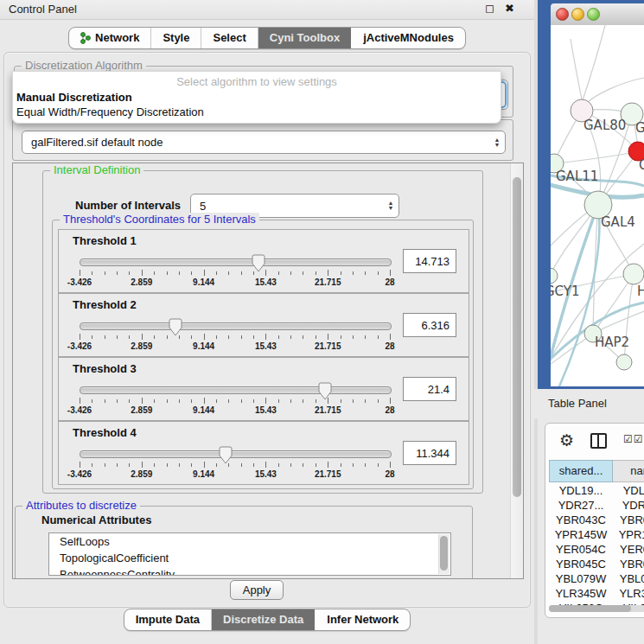  I want to click on attributes-scrollbar, so click(444, 554).